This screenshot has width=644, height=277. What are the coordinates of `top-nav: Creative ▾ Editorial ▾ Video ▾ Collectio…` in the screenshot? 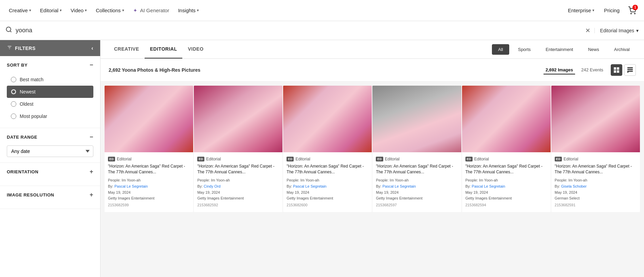 It's located at (322, 11).